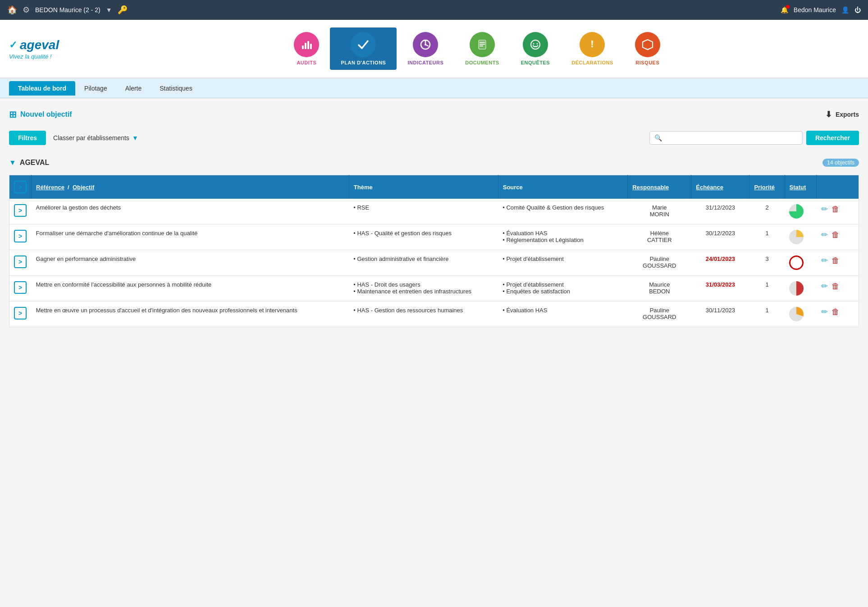  What do you see at coordinates (424, 285) in the screenshot?
I see `theme-item: HAS - Droit des usagers` at bounding box center [424, 285].